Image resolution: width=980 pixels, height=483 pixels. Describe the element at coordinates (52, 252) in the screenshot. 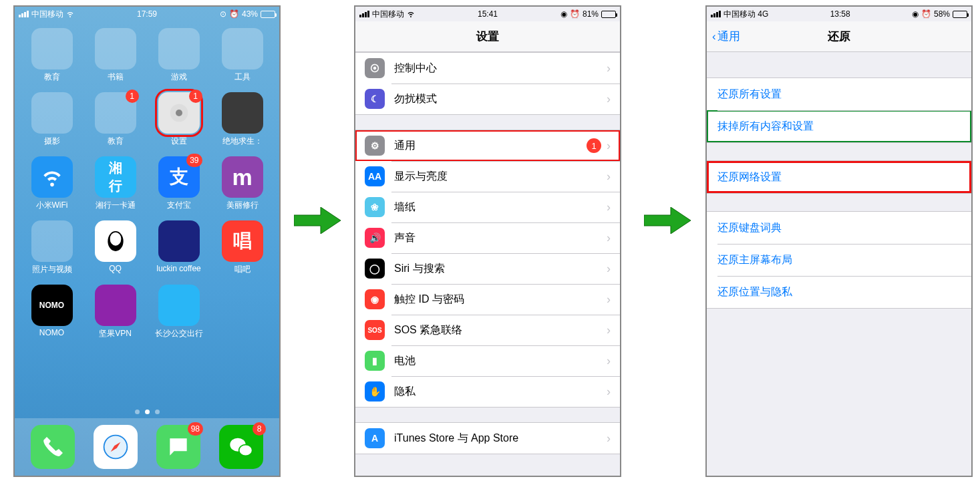

I see `app-照片与视频: 照片与视频` at that location.